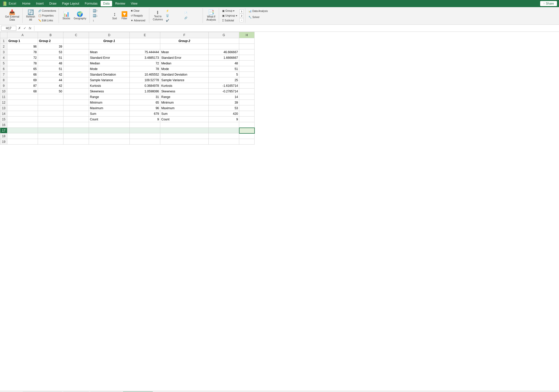 This screenshot has height=392, width=559. Describe the element at coordinates (4, 97) in the screenshot. I see `row-header-11: 11` at that location.